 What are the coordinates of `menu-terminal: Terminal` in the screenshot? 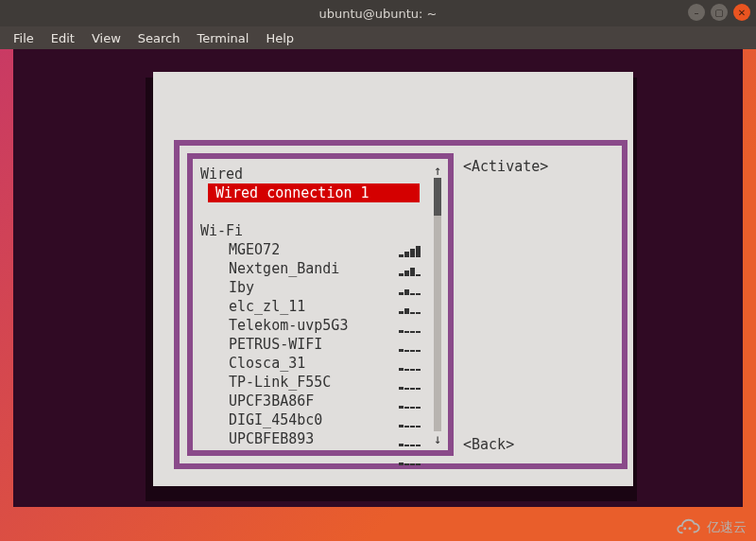 It's located at (223, 38).